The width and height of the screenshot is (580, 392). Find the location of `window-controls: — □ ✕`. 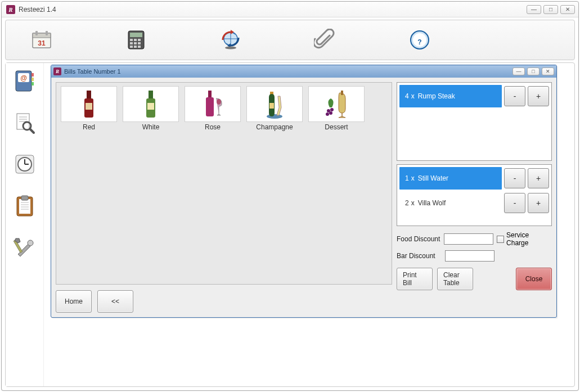

window-controls: — □ ✕ is located at coordinates (551, 10).